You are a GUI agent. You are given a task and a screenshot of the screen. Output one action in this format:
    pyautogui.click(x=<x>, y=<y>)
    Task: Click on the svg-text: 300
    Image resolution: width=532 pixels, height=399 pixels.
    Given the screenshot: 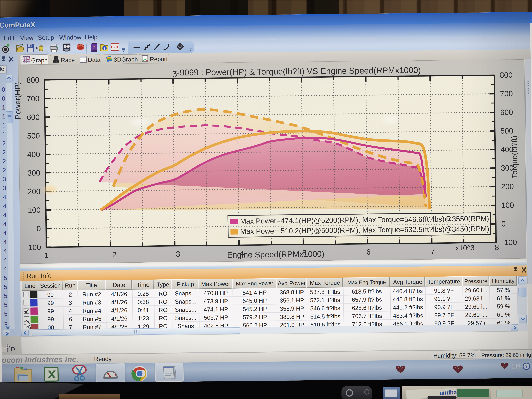 What is the action you would take?
    pyautogui.click(x=34, y=173)
    